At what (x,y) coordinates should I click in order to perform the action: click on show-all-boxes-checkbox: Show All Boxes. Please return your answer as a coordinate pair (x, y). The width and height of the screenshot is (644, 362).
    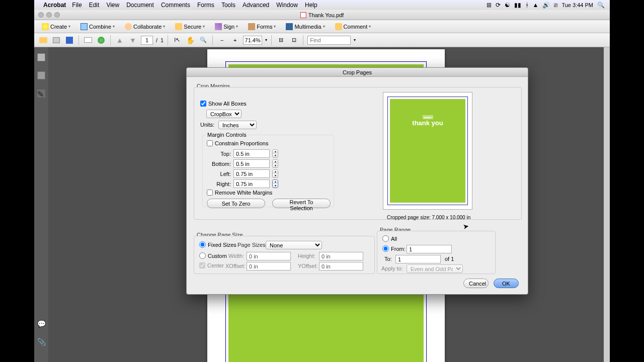
    Looking at the image, I should click on (223, 104).